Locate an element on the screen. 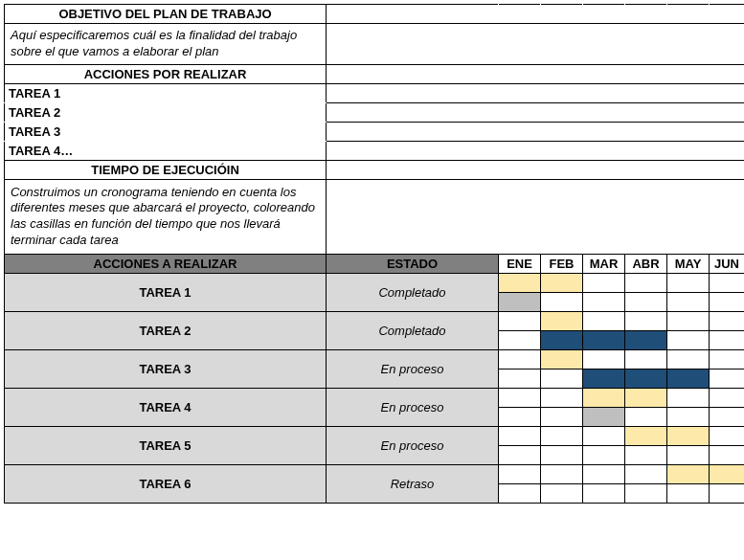  gantt-task-name: TAREA 2 is located at coordinates (166, 330).